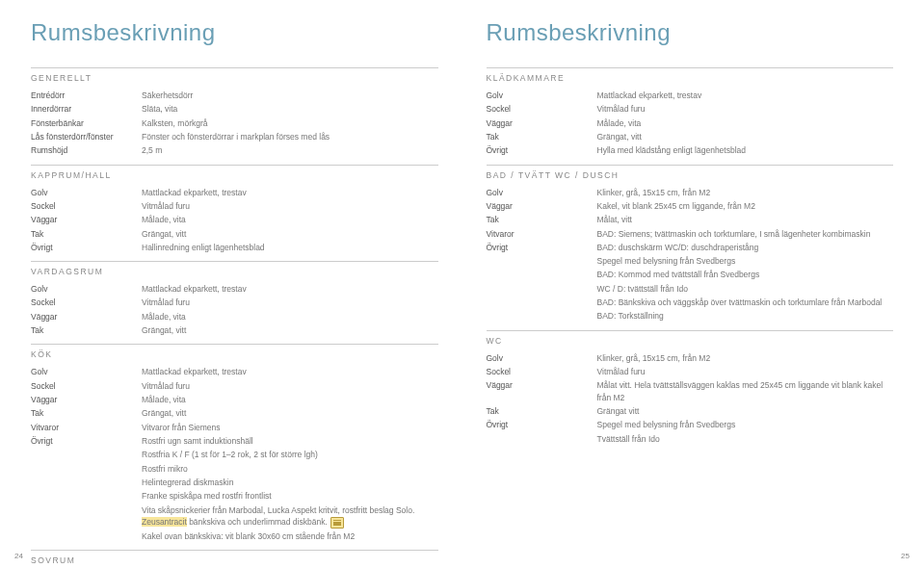  I want to click on spec-row: FönsterbänkarKalksten, mörkgrå, so click(235, 123).